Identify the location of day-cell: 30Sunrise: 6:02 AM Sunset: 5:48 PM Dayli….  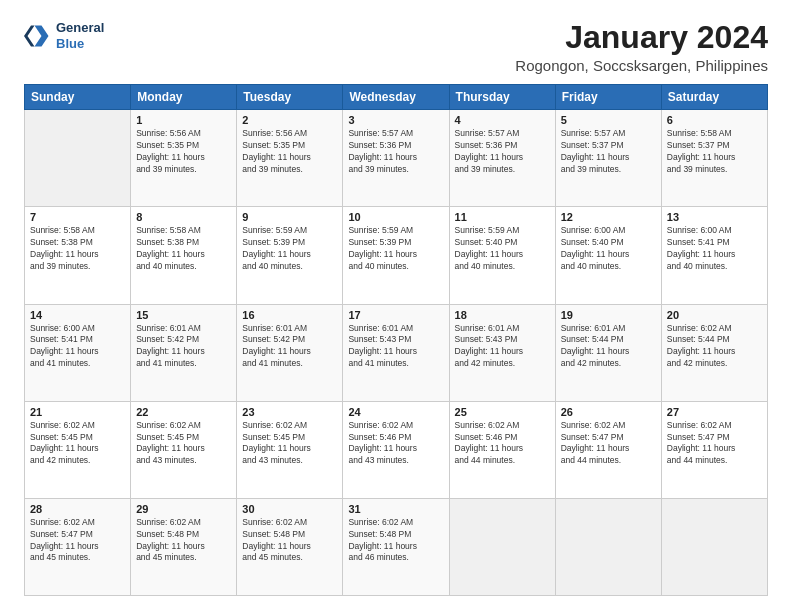
(290, 546).